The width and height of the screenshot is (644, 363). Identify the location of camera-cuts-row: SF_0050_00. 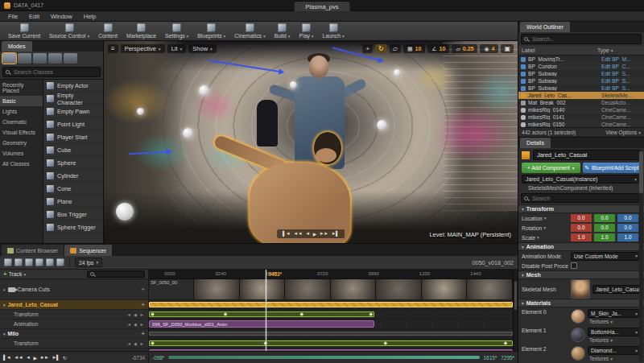
(331, 290).